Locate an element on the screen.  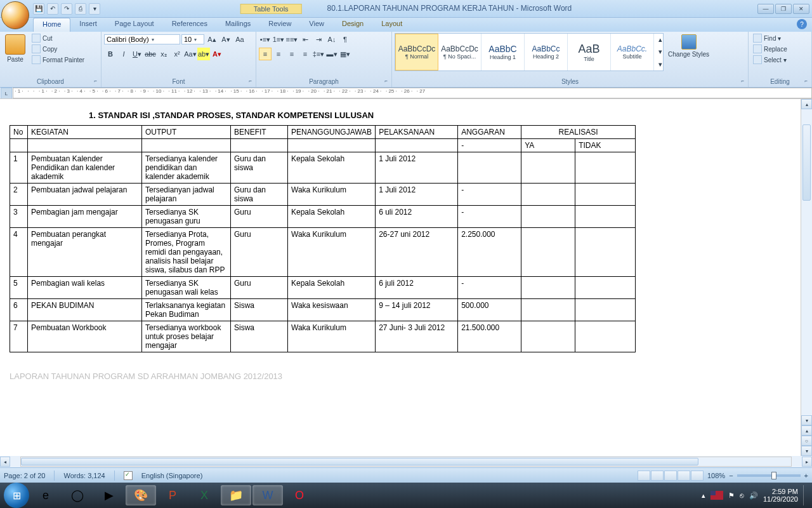
cell-ang: 21.500.000 is located at coordinates (490, 337).